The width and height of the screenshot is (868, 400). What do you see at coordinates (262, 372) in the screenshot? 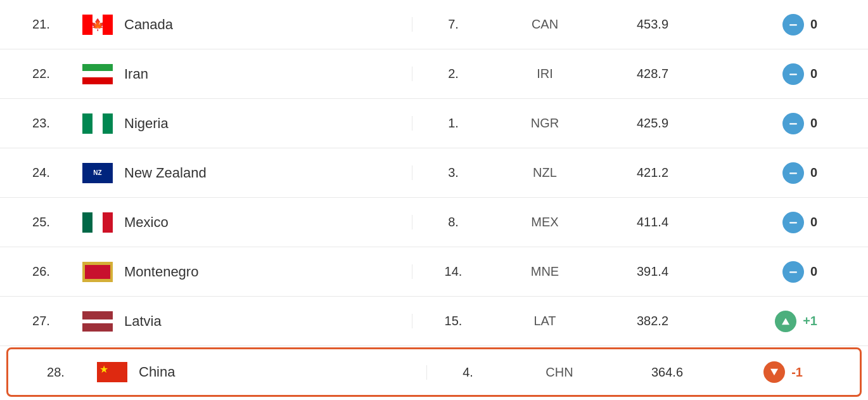
I see `country-info: China` at bounding box center [262, 372].